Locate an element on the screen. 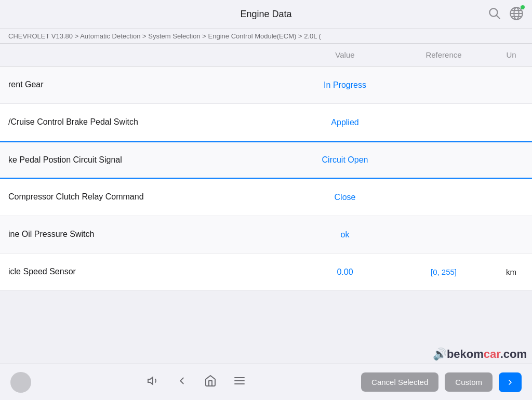 Image resolution: width=532 pixels, height=400 pixels. col-header-value: Value is located at coordinates (345, 55).